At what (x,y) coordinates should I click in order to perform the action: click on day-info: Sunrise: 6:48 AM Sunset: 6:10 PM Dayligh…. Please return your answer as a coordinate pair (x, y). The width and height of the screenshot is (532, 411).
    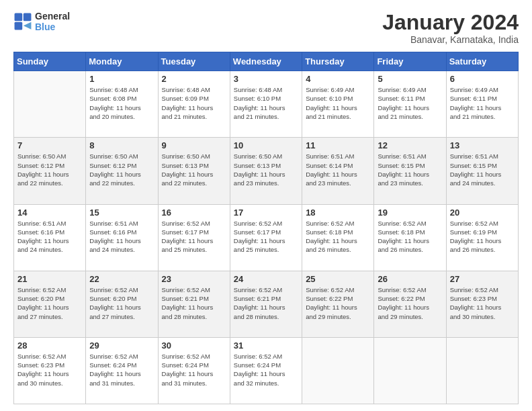
    Looking at the image, I should click on (266, 103).